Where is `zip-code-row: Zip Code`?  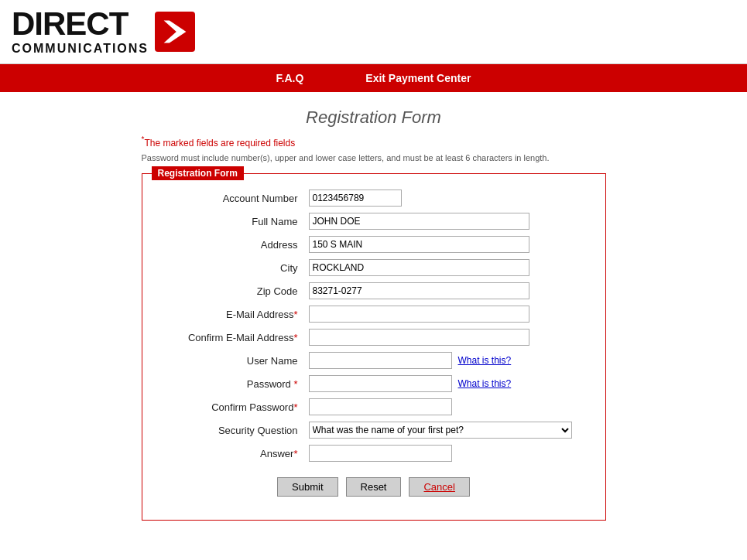 zip-code-row: Zip Code is located at coordinates (374, 291).